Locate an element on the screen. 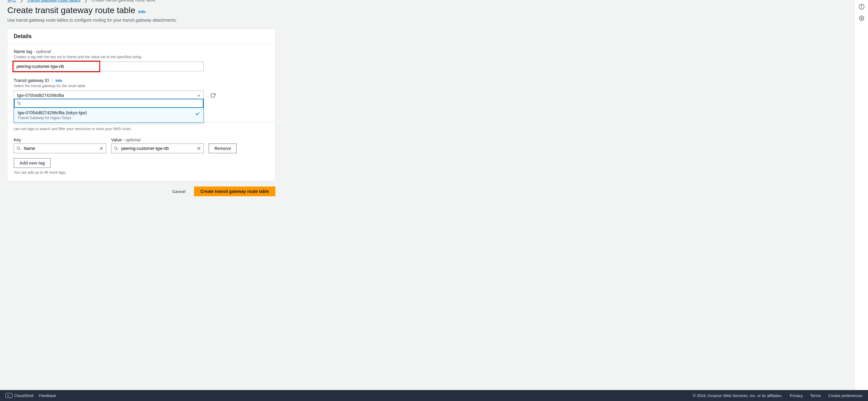 The image size is (868, 401). info-link-header: Info is located at coordinates (142, 12).